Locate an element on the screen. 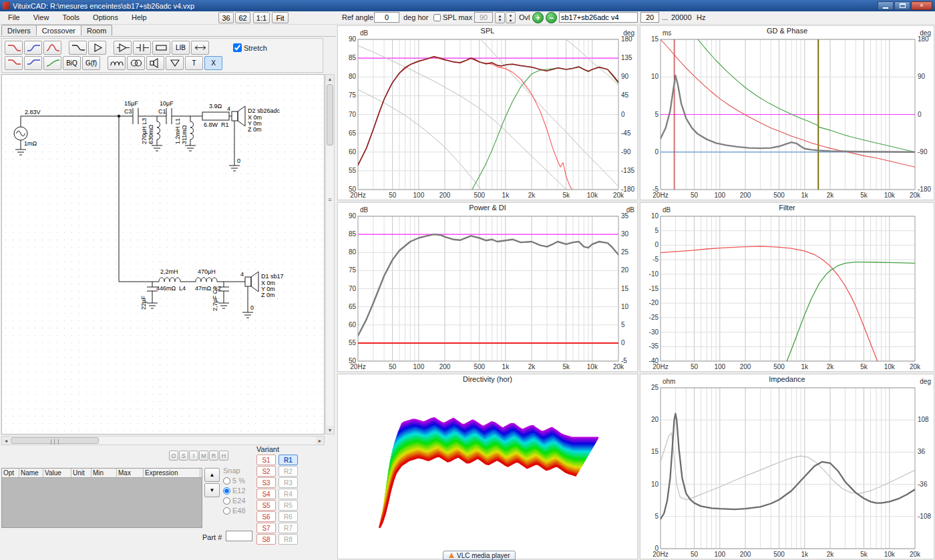 This screenshot has width=935, height=560. schematic-vertical-scrollbar: ▲ ≡ ▼ is located at coordinates (330, 254).